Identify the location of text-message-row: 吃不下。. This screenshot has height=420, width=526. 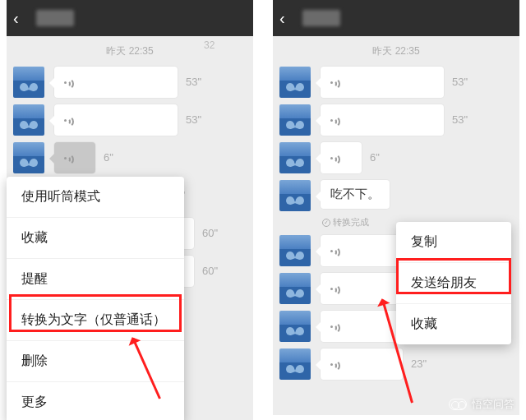
(396, 196).